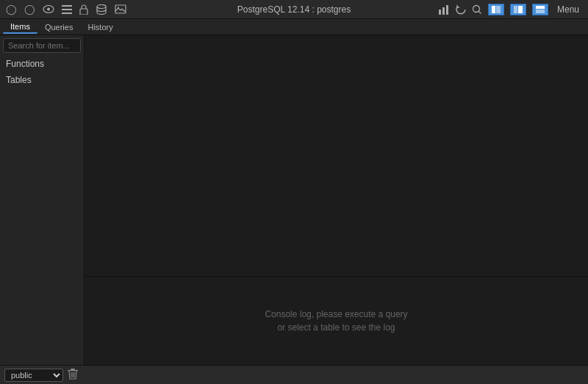 The height and width of the screenshot is (384, 588). Describe the element at coordinates (294, 10) in the screenshot. I see `toolbar-title: PostgreSQL 12.14 : postgres` at that location.